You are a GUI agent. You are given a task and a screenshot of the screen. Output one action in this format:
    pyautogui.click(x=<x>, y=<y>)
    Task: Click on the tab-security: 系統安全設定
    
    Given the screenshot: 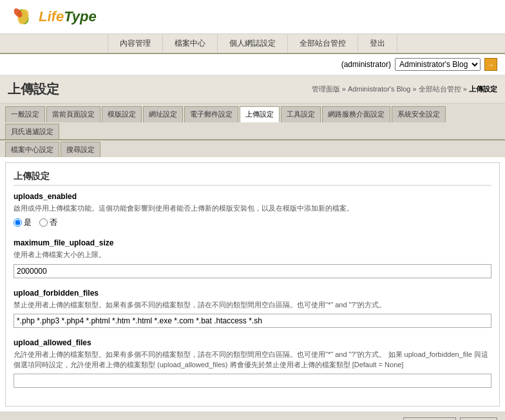 What is the action you would take?
    pyautogui.click(x=419, y=115)
    